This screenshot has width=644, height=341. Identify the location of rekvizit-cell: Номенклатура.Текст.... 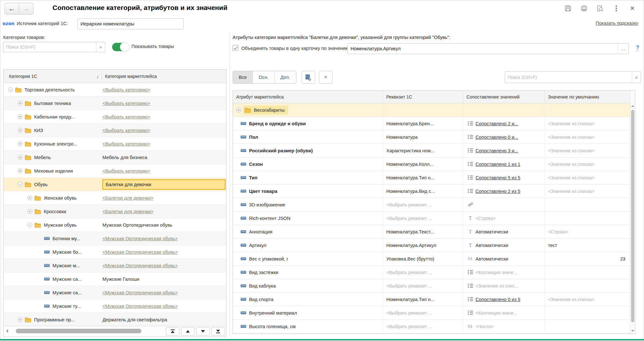
(423, 232).